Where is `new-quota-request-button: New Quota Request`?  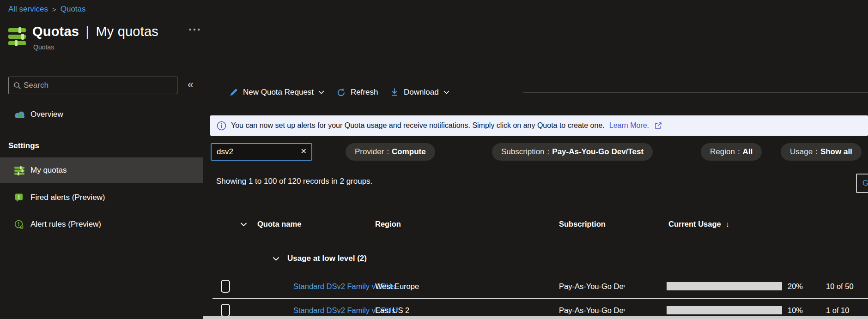 new-quota-request-button: New Quota Request is located at coordinates (277, 92).